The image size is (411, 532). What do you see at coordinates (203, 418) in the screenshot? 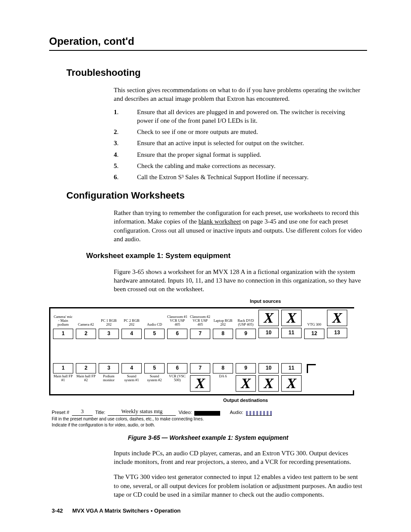
I see `worksheet-legend: Preset # 3 Title: Weekly status mtg Vide…` at bounding box center [203, 418].